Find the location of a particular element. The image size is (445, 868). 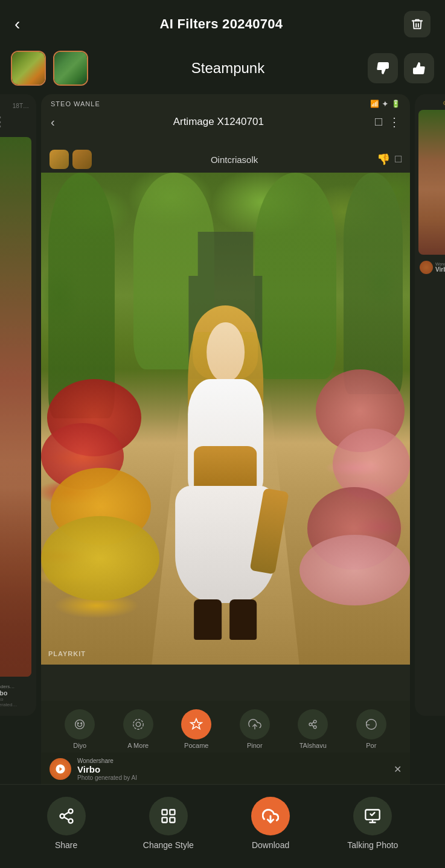

pocame-icon-circle is located at coordinates (196, 724).